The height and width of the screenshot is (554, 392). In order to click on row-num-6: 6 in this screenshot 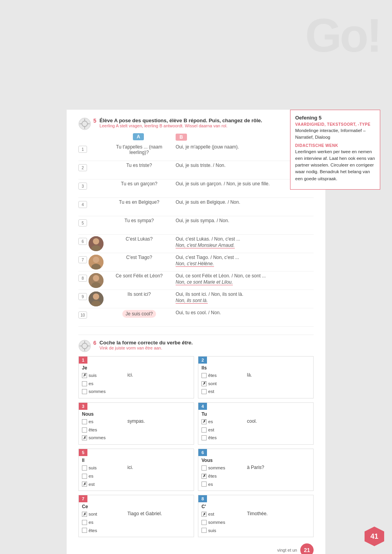, I will do `click(83, 241)`.